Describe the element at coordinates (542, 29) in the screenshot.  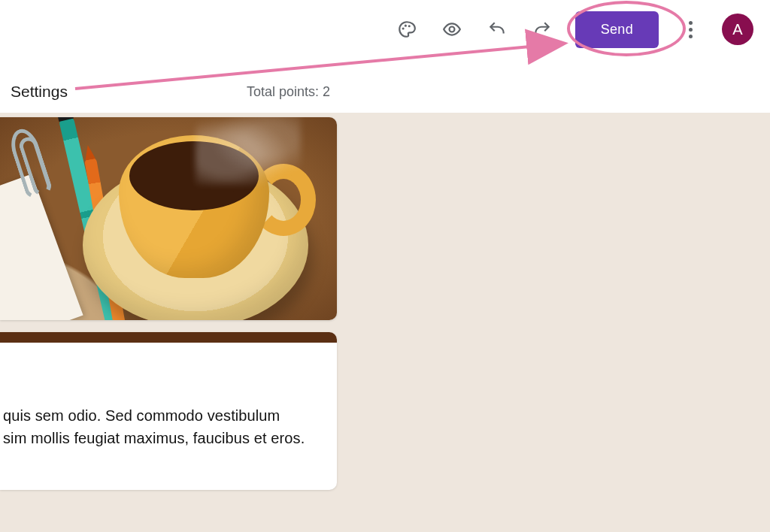
I see `redo-icon` at that location.